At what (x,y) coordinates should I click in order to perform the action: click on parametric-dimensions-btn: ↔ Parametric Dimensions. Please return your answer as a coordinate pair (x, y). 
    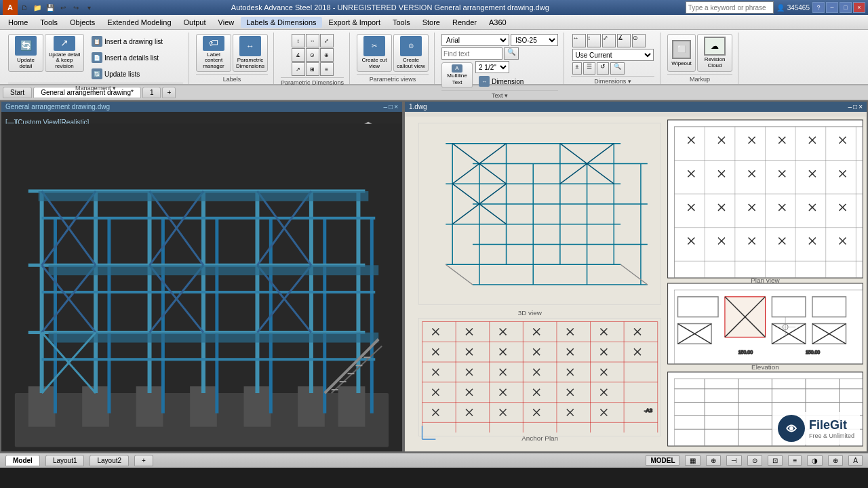
    Looking at the image, I should click on (250, 53).